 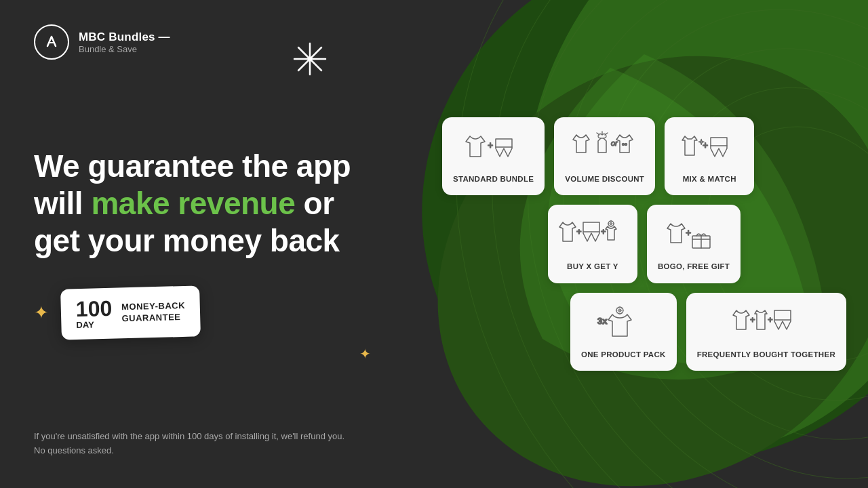 I want to click on cards-row-1: + STANDARD BUNDLE, so click(x=644, y=157).